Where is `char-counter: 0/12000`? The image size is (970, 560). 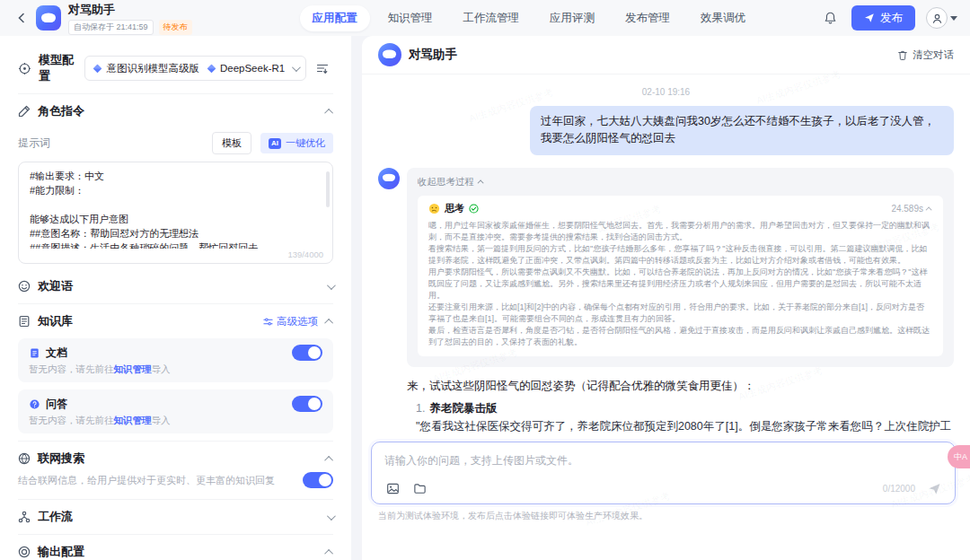
char-counter: 0/12000 is located at coordinates (899, 488).